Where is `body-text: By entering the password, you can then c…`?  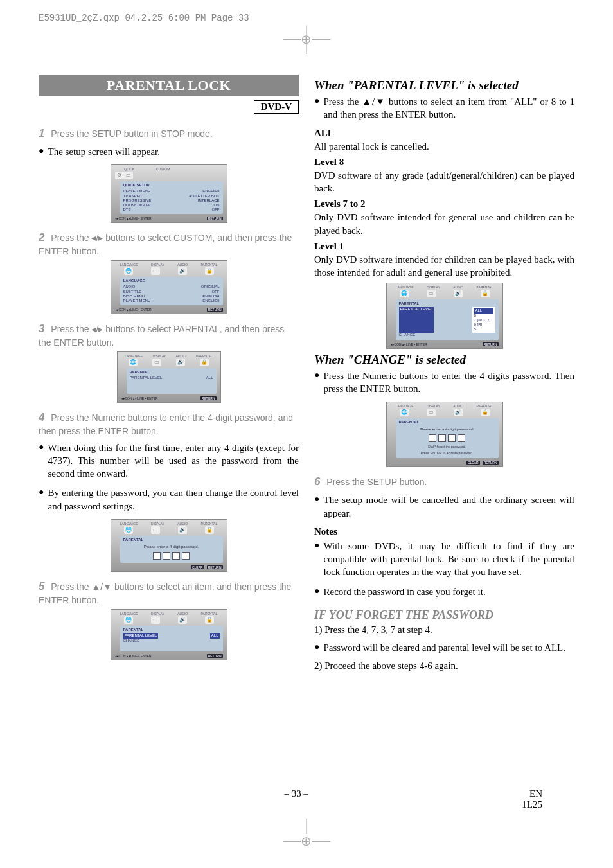
body-text: By entering the password, you can then c… is located at coordinates (173, 500).